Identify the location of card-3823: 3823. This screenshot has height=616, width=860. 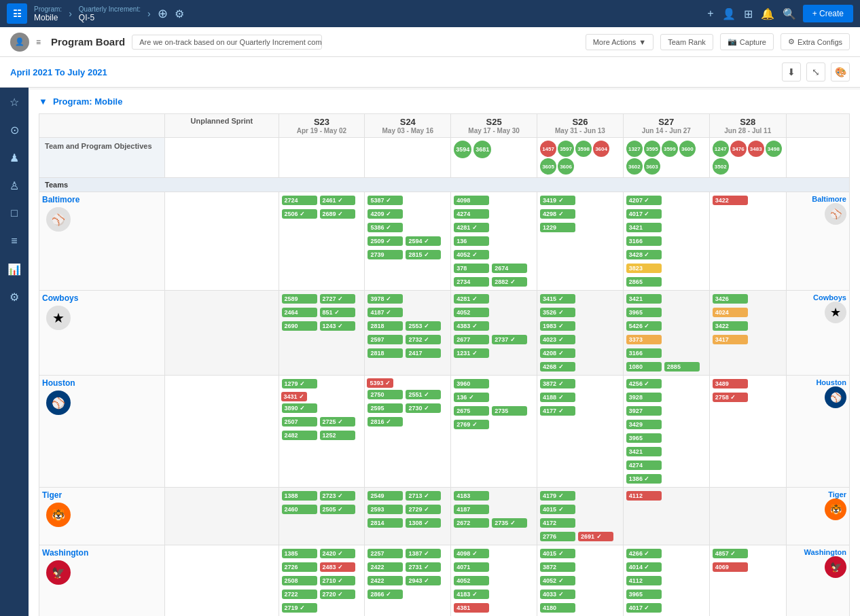
(644, 268).